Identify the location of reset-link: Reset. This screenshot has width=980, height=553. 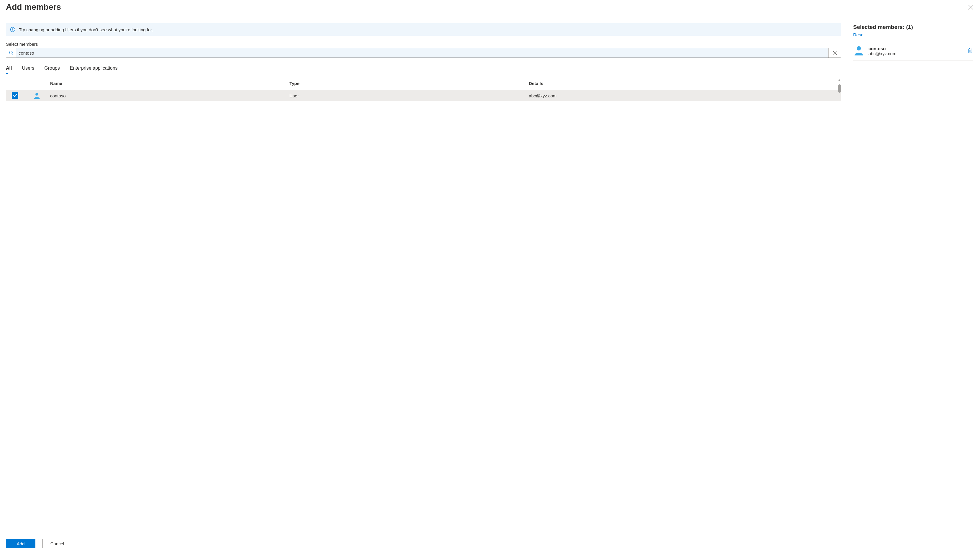
(913, 35).